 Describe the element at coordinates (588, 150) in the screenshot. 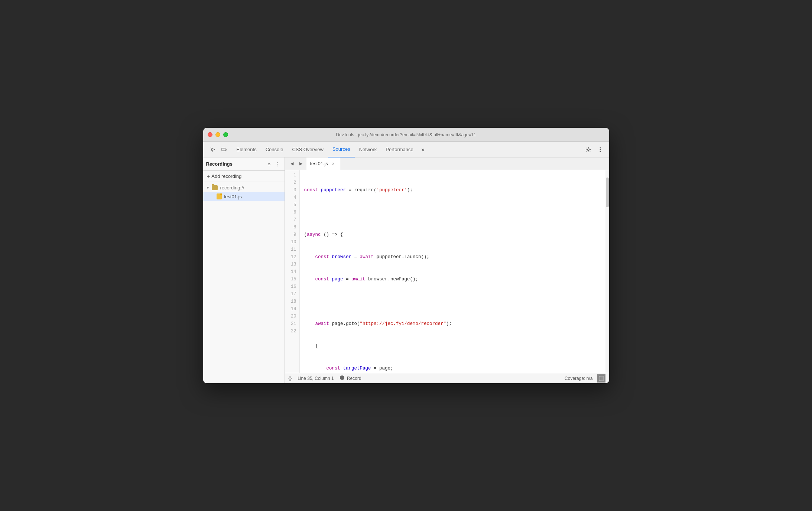

I see `settings-icon` at that location.